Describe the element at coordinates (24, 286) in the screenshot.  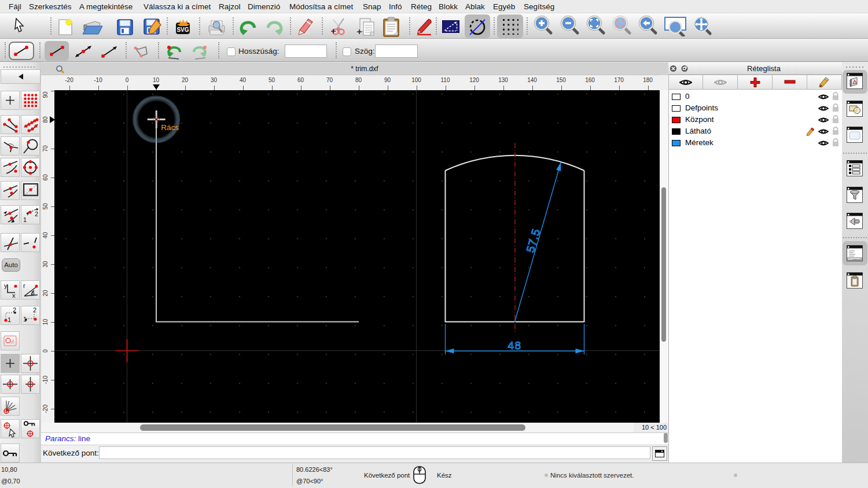
I see `svg-text: r` at that location.